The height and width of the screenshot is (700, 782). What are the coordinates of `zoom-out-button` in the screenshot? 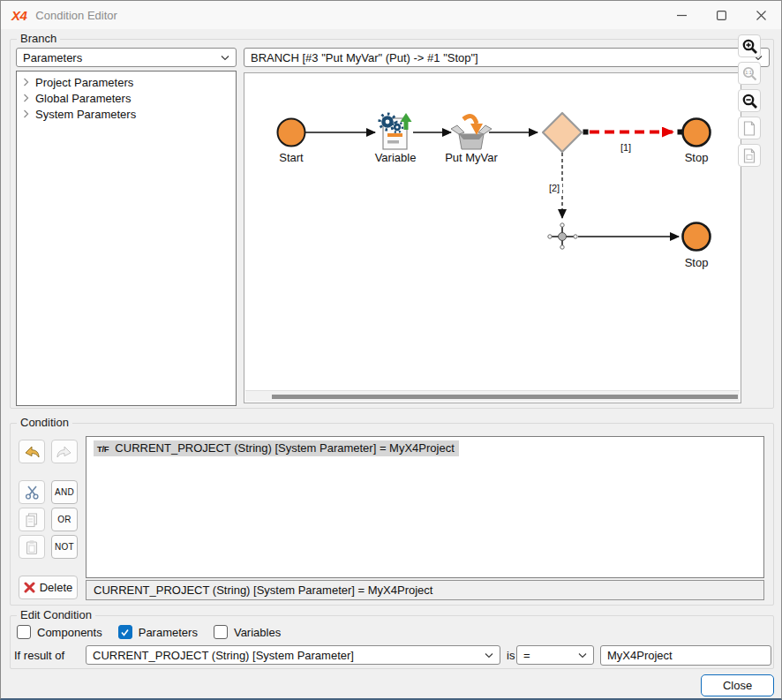 It's located at (749, 101).